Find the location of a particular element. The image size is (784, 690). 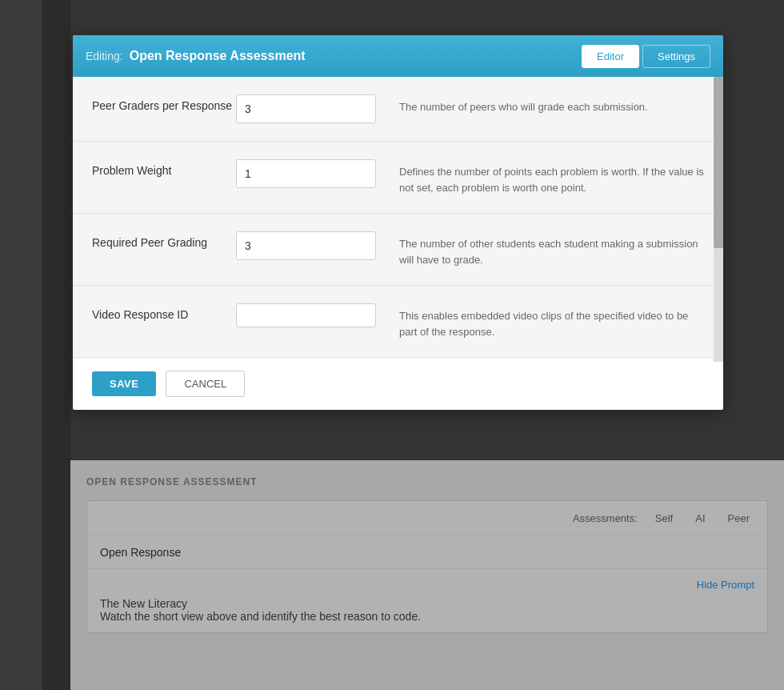

required-peer-grading-row: Required Peer Grading ▲ ▼ The number of … is located at coordinates (398, 250).